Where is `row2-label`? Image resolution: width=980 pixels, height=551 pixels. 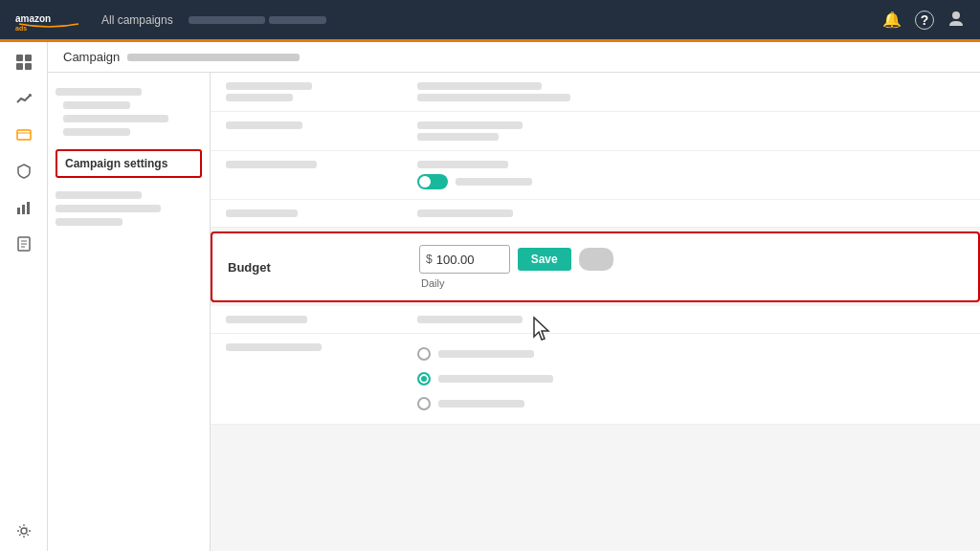
row2-label is located at coordinates (322, 125).